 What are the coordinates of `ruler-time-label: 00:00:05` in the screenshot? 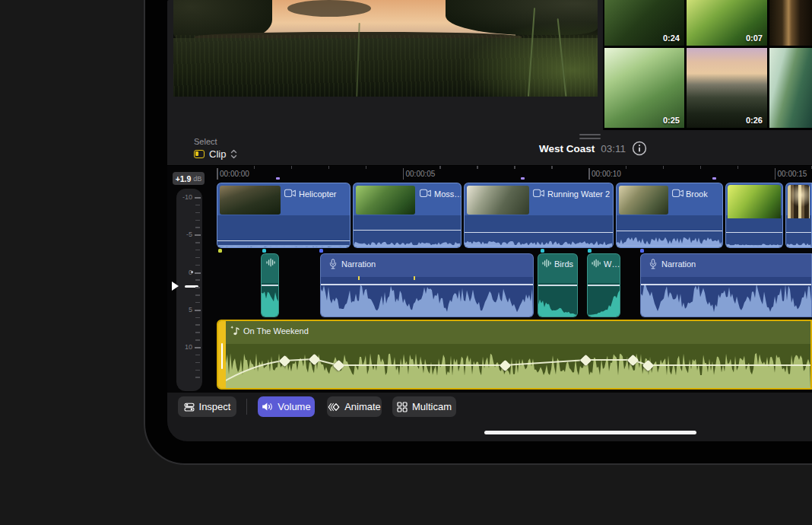 It's located at (421, 173).